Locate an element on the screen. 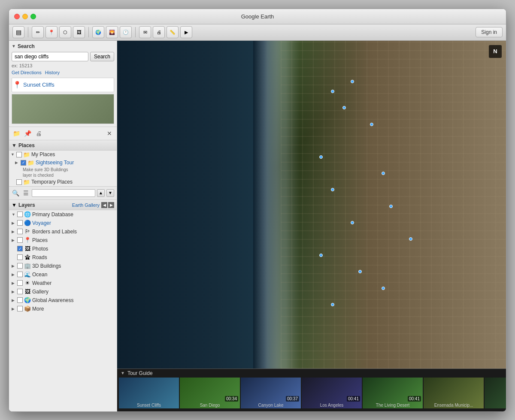 The width and height of the screenshot is (515, 420). temporary-places-item: ▶ 📁 Temporary Places is located at coordinates (63, 182).